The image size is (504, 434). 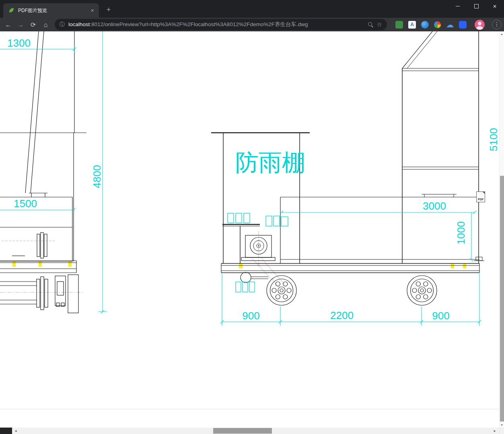 I want to click on pdf-file-icon: PDF, so click(x=481, y=197).